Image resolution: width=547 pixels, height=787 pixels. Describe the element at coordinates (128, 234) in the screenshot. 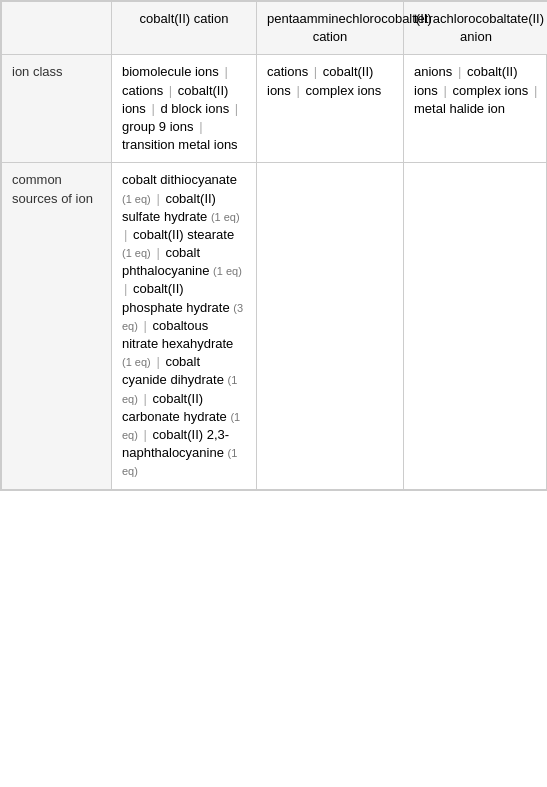

I see `src-pipe-2: |` at that location.